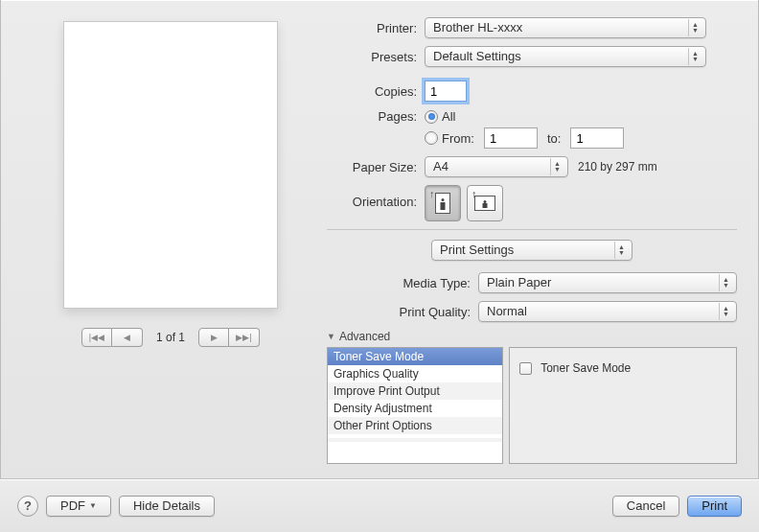 This screenshot has width=759, height=532. Describe the element at coordinates (97, 337) in the screenshot. I see `pager-first-button: |◀◀` at that location.